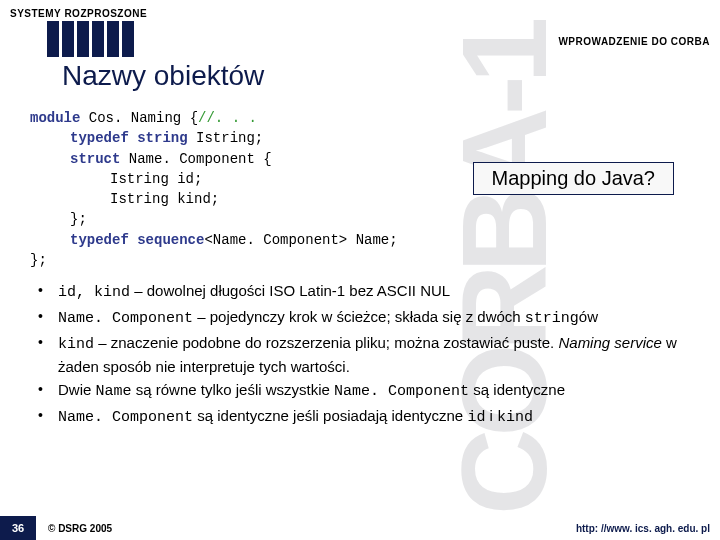  What do you see at coordinates (78, 14) in the screenshot?
I see `header-left: SYSTEMY ROZPROSZONE` at bounding box center [78, 14].